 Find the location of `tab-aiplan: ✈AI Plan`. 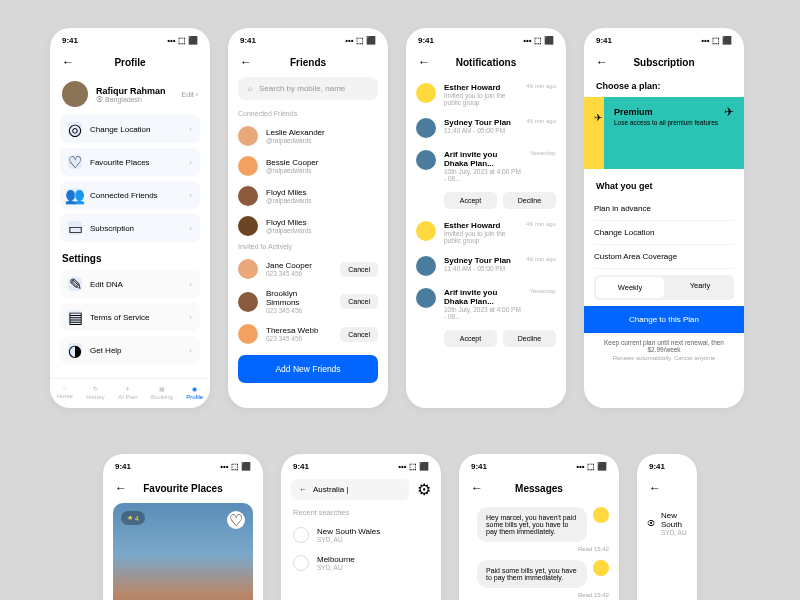

tab-aiplan: ✈AI Plan is located at coordinates (128, 392).